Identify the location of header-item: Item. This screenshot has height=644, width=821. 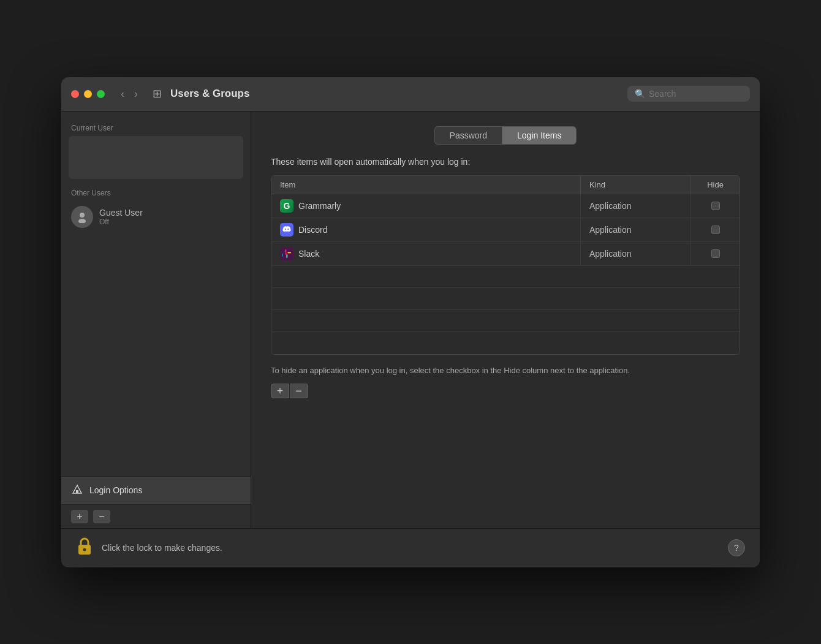
(426, 185).